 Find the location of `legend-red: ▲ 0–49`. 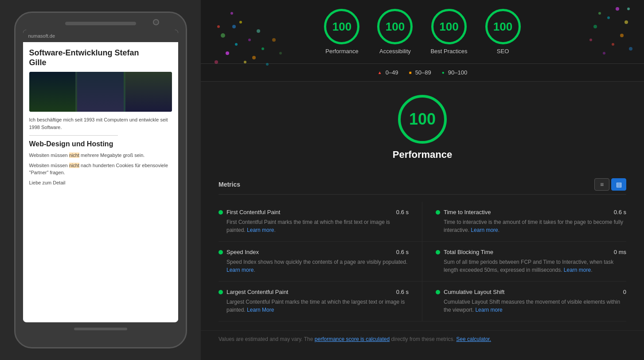

legend-red: ▲ 0–49 is located at coordinates (388, 73).